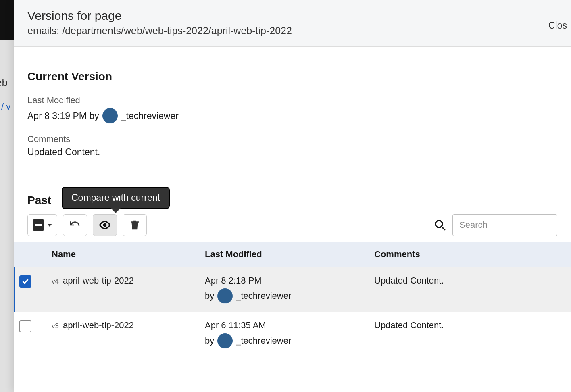  I want to click on comments-value: Updated Content., so click(292, 152).